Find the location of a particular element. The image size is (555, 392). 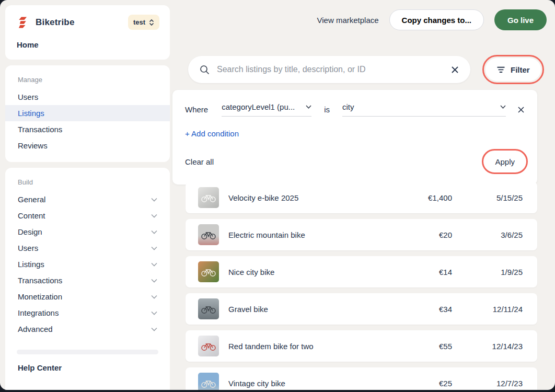

listing-title: Nice city bike is located at coordinates (314, 272).